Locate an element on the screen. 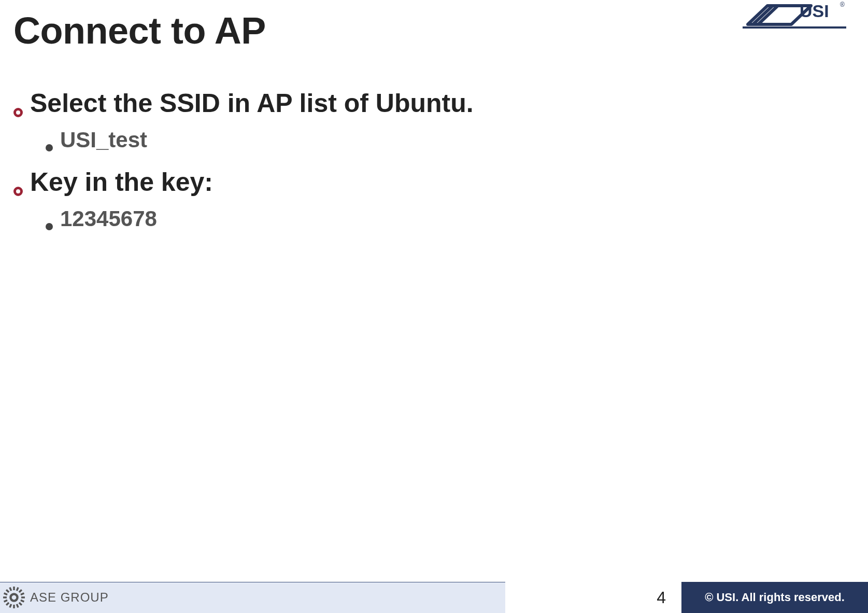 This screenshot has width=868, height=613. bullet-level2: USI_test is located at coordinates (340, 140).